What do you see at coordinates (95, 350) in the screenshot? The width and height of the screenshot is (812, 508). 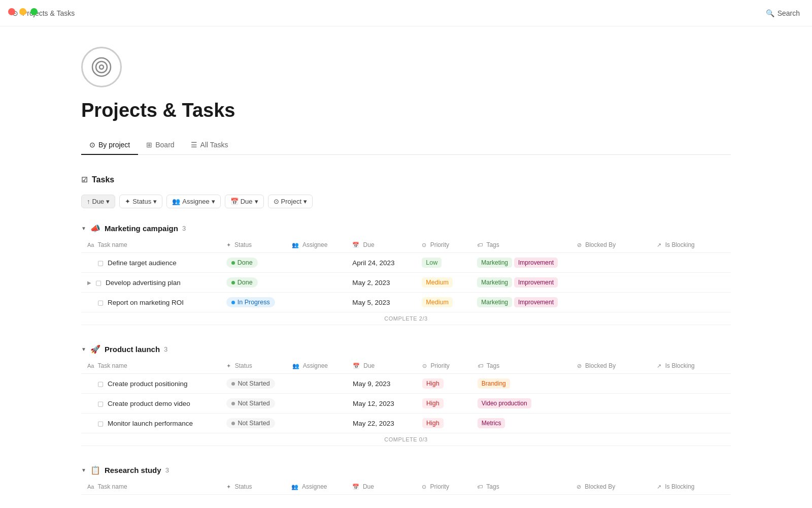 I see `group-emoji: 🚀` at bounding box center [95, 350].